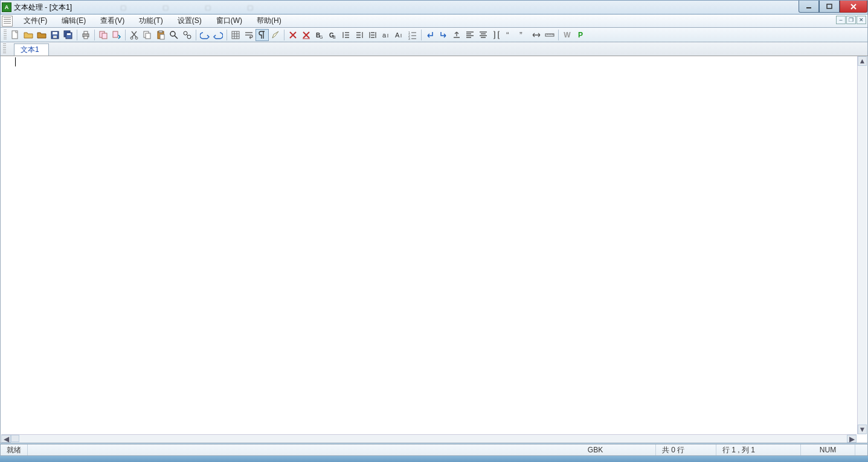  Describe the element at coordinates (117, 35) in the screenshot. I see `paste-format-button` at that location.